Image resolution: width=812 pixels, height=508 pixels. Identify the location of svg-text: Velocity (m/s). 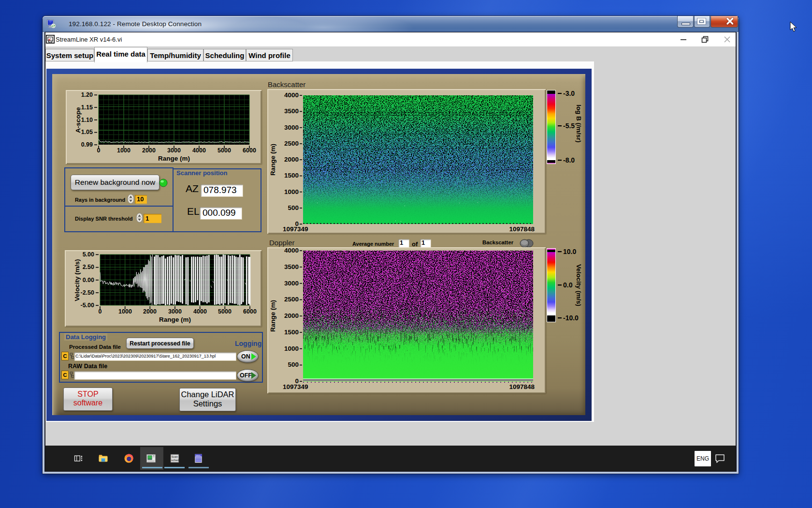
(77, 280).